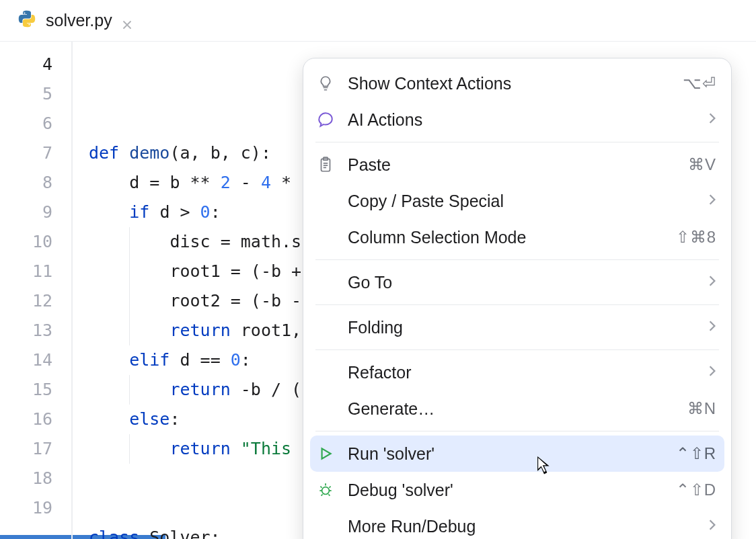 This screenshot has width=756, height=539. What do you see at coordinates (522, 372) in the screenshot?
I see `menu-item-label: Refactor` at bounding box center [522, 372].